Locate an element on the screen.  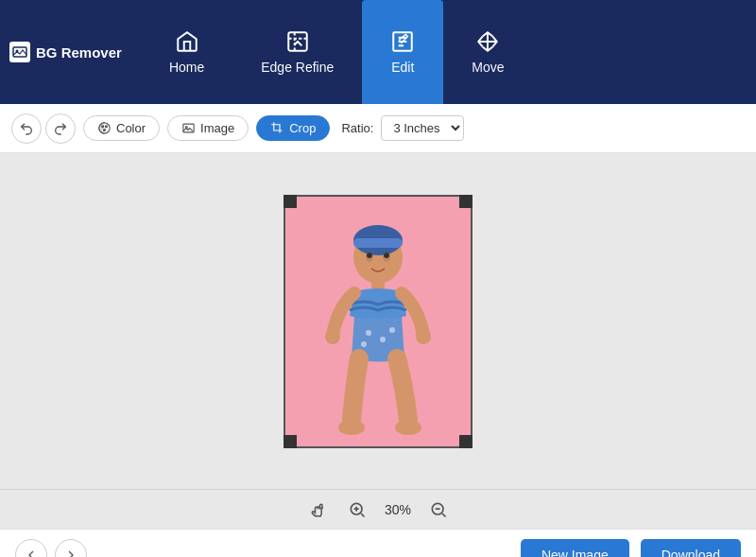
zoom-in-button is located at coordinates (357, 510).